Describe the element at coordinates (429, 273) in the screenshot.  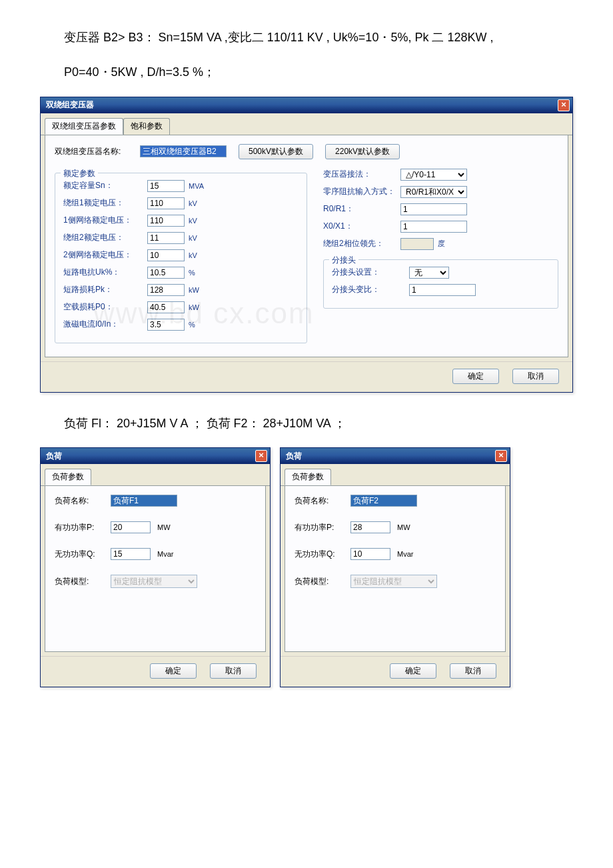
I see `tap-set-select: 无` at that location.